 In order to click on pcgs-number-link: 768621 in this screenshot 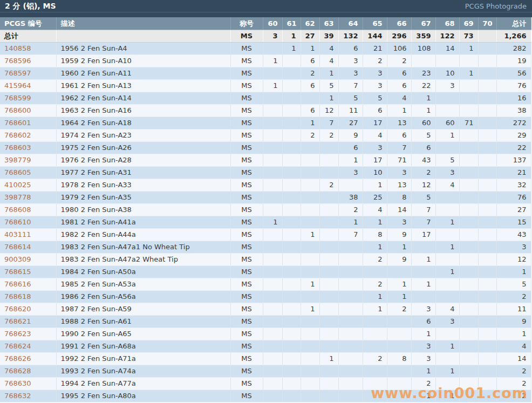, I will do `click(18, 322)`.